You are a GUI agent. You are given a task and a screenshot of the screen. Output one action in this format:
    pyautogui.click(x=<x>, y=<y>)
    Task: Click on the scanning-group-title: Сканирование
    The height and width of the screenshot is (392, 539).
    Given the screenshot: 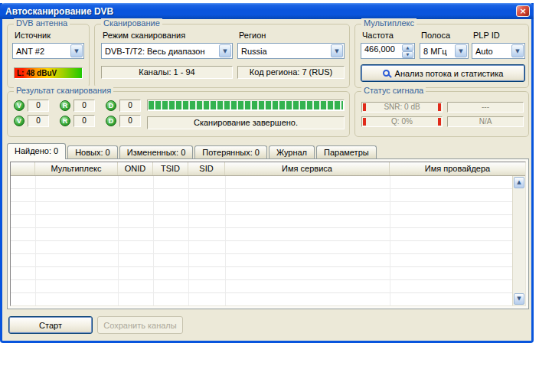 What is the action you would take?
    pyautogui.click(x=132, y=23)
    